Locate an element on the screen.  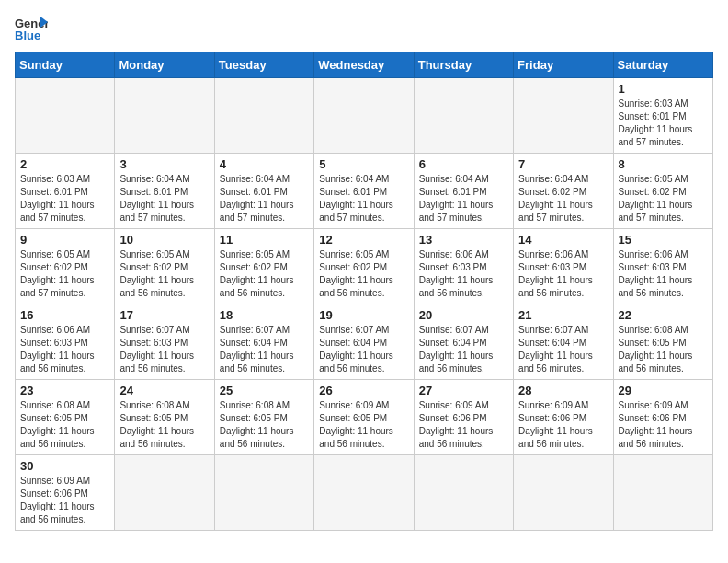
day-number: 5 is located at coordinates (364, 164).